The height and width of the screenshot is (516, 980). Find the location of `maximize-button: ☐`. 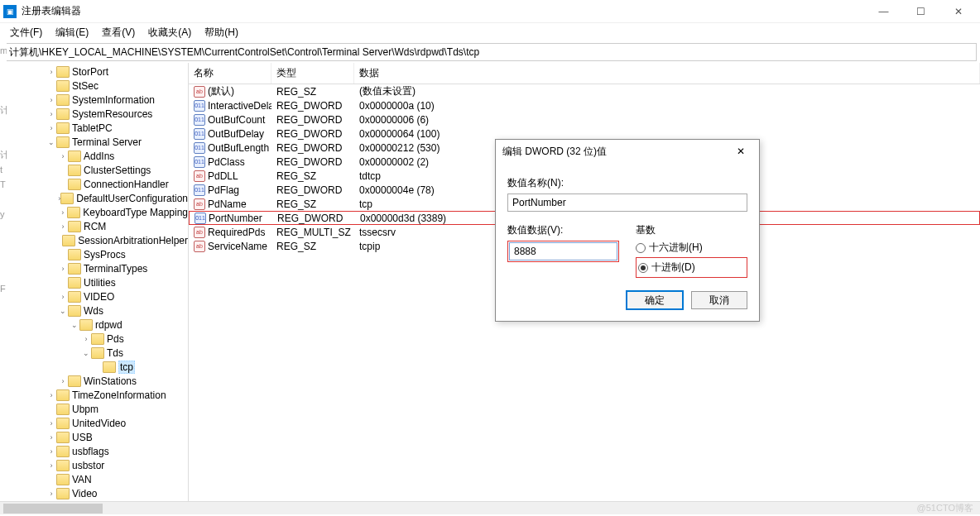

maximize-button: ☐ is located at coordinates (920, 12).